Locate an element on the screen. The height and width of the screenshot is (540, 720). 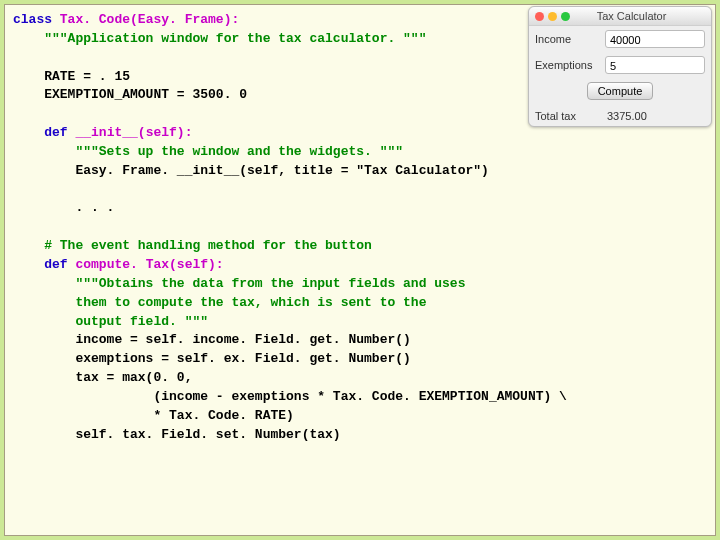
const-rate: RATE = . 15 is located at coordinates (72, 76).